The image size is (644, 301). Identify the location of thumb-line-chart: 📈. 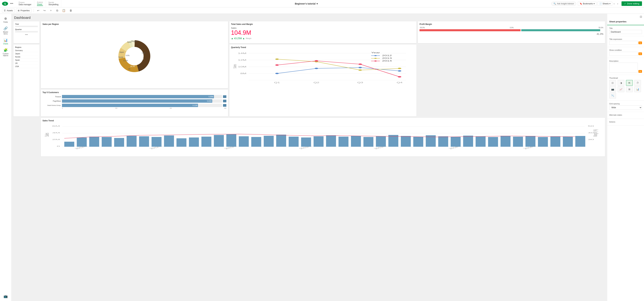
(621, 89).